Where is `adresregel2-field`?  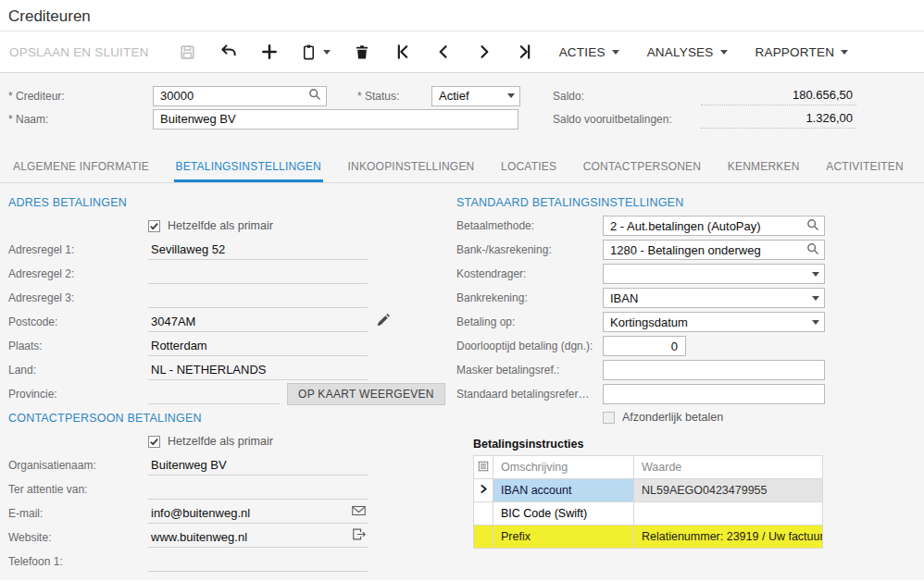
adresregel2-field is located at coordinates (257, 274).